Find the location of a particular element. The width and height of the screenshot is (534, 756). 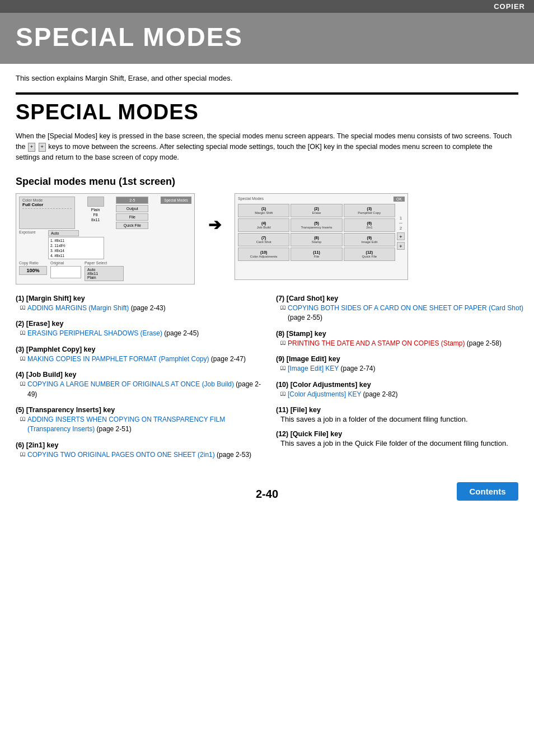

sr-cell-10: (10) Color Adjustments is located at coordinates (264, 254).